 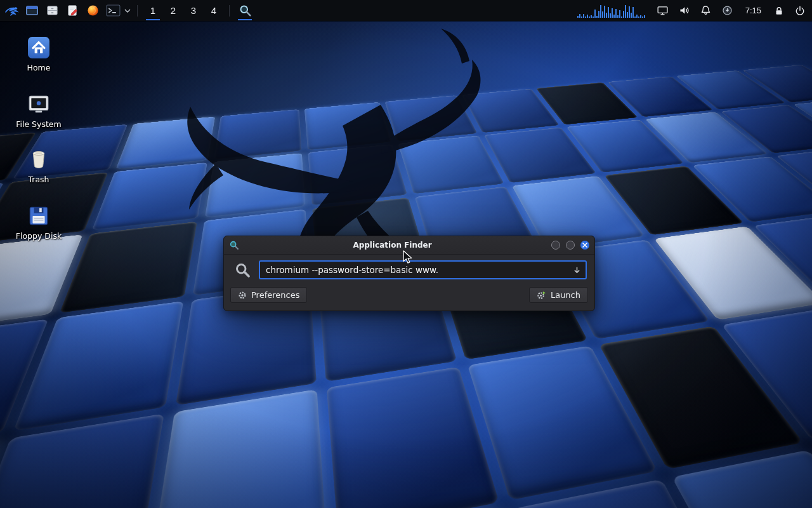 I want to click on volume-icon, so click(x=684, y=10).